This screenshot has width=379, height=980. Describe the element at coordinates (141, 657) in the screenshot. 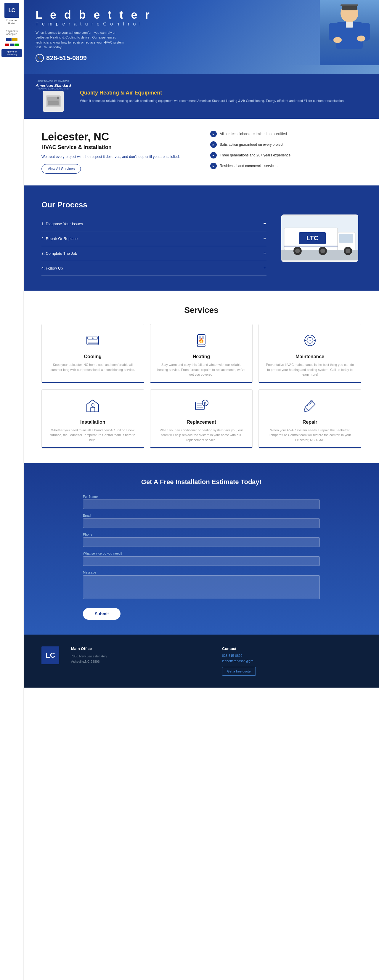

I see `footer-address-1: 7858 New Leicester Hwy` at that location.